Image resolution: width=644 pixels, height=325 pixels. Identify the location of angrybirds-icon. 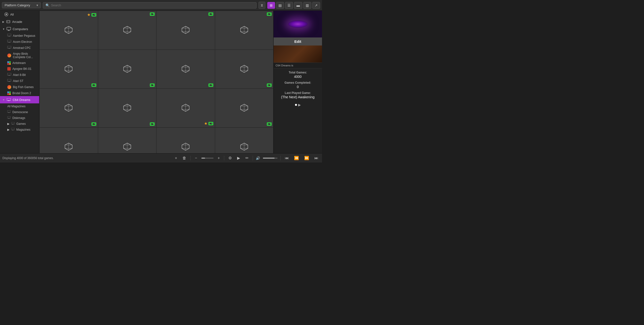
(9, 56).